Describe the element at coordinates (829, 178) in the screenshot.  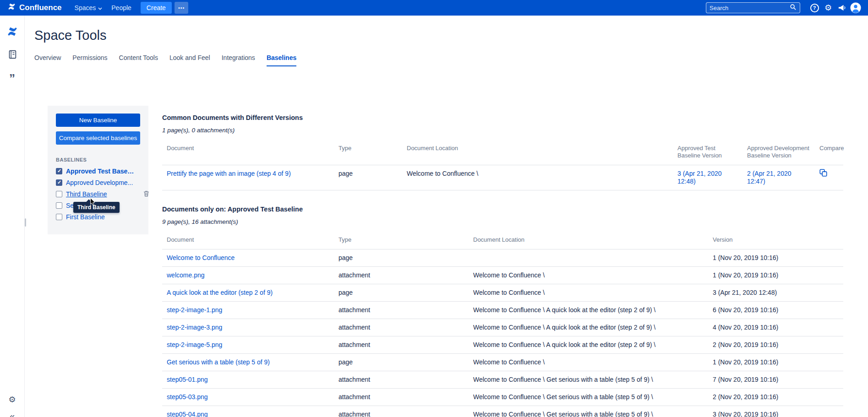
I see `compare-cell` at that location.